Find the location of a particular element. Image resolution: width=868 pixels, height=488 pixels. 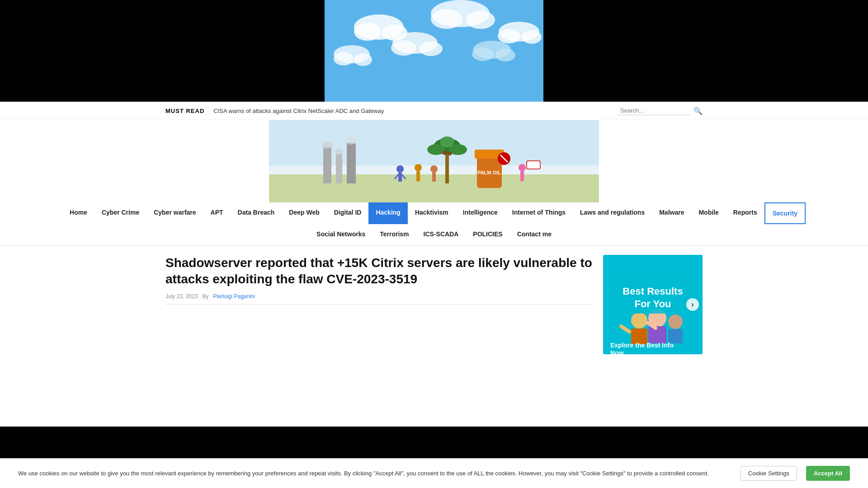

nav-deep-web: Deep Web is located at coordinates (304, 213).